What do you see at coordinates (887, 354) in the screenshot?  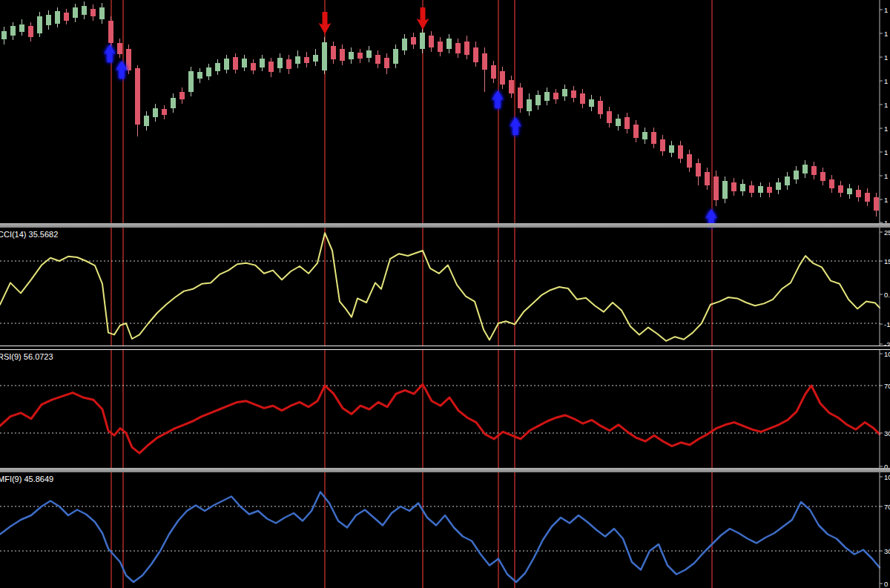 I see `rsi-axis-tick-label: 10` at bounding box center [887, 354].